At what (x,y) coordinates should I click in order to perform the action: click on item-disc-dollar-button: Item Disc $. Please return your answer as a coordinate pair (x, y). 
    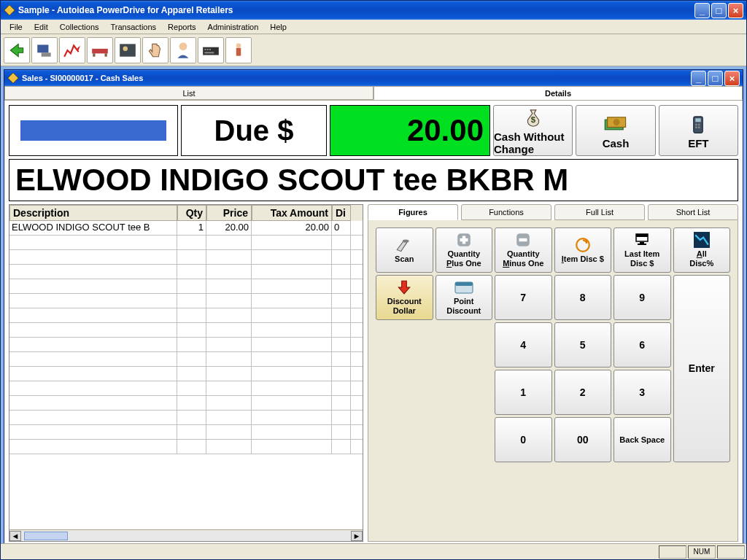
    Looking at the image, I should click on (584, 250).